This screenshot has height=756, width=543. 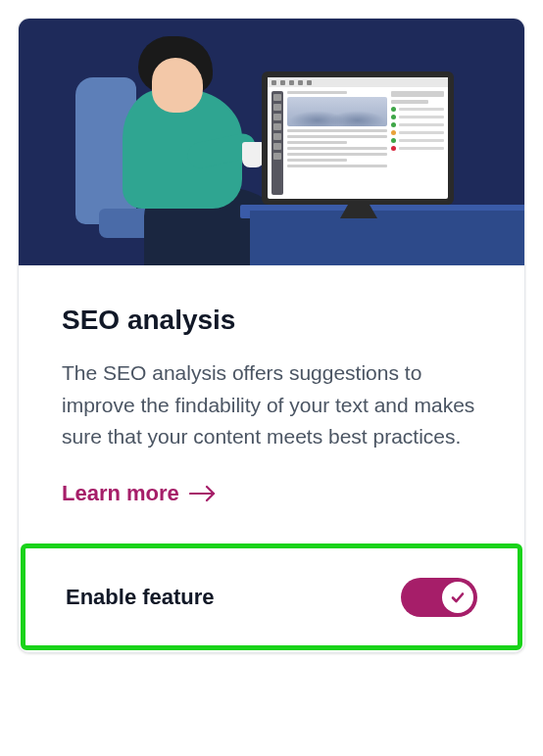 I want to click on illustration-person-head, so click(x=177, y=85).